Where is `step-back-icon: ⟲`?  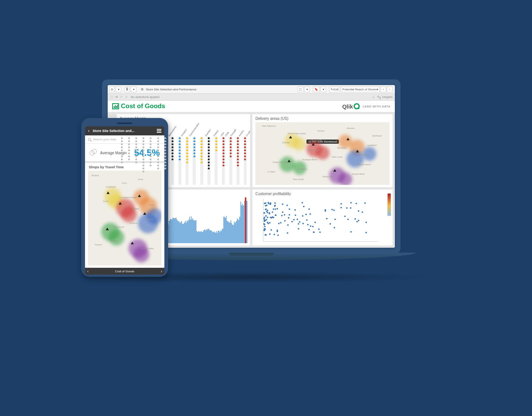 step-back-icon: ⟲ is located at coordinates (116, 97).